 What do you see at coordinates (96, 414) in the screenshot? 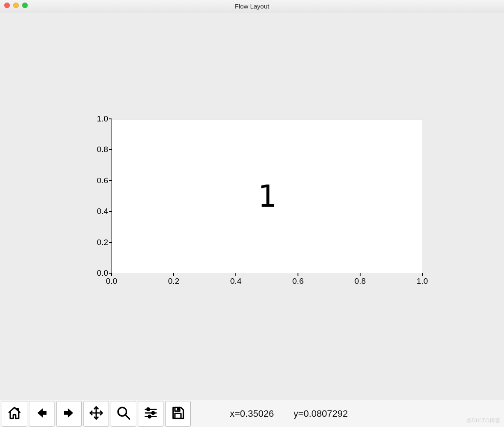
I see `pan-button` at bounding box center [96, 414].